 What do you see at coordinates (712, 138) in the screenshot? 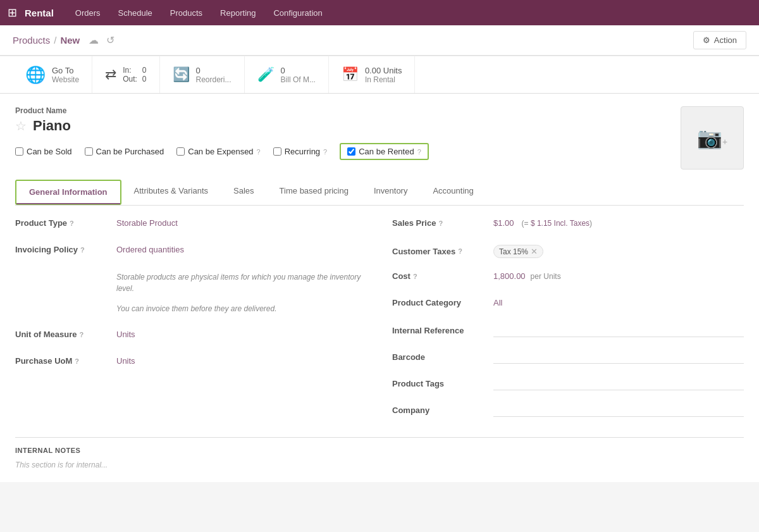
I see `camera-icon: 📷+` at bounding box center [712, 138].